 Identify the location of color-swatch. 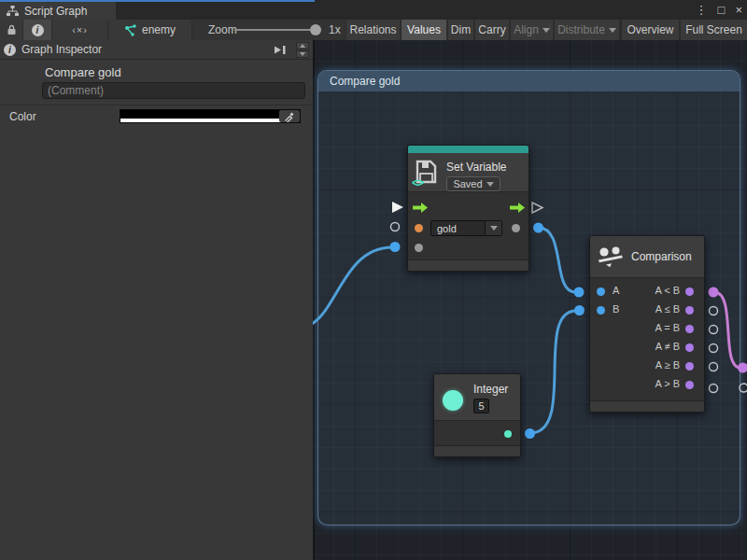
(210, 116).